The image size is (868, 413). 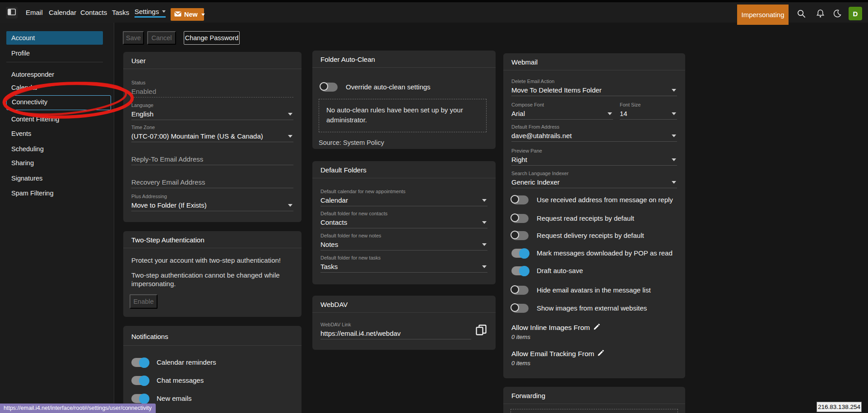 What do you see at coordinates (212, 202) in the screenshot?
I see `plus-addressing-select: Plus Addressing Move to Folder (If Exist…` at bounding box center [212, 202].